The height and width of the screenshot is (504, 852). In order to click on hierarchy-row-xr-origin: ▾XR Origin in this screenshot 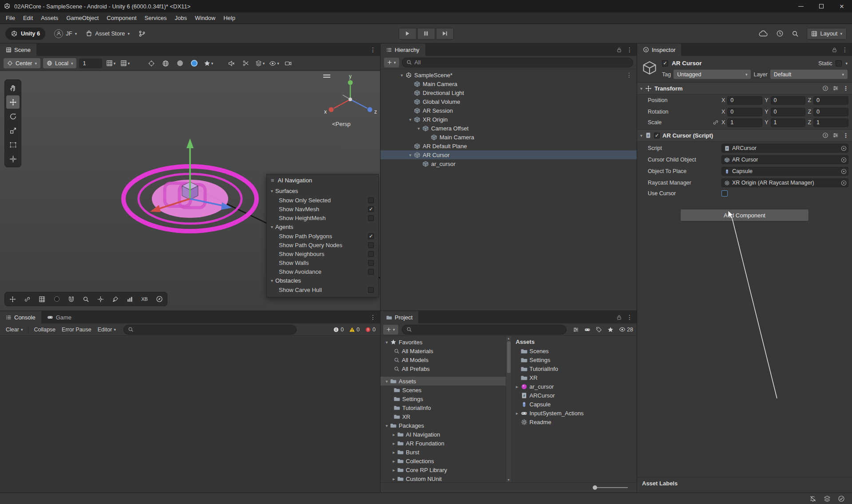, I will do `click(509, 119)`.